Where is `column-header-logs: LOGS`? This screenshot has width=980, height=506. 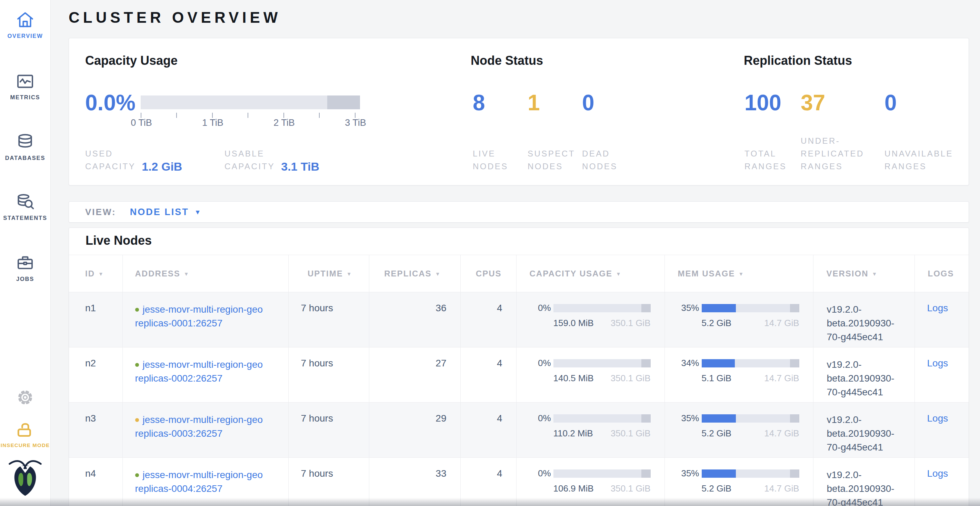 column-header-logs: LOGS is located at coordinates (942, 274).